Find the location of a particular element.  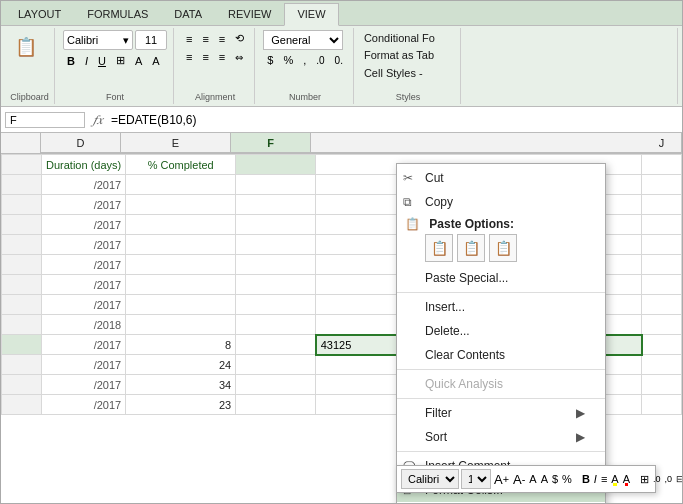

underline-btn: U is located at coordinates (102, 61).